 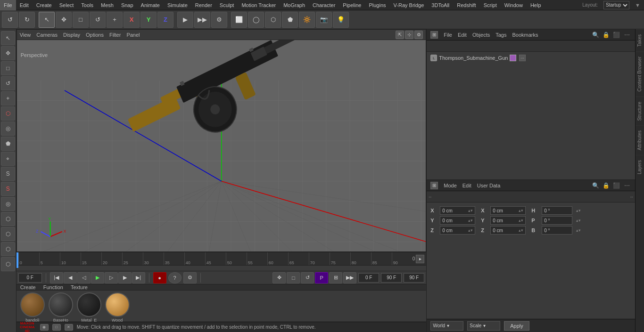 What do you see at coordinates (409, 5) in the screenshot?
I see `menu-vray: V-Ray Bridge` at bounding box center [409, 5].